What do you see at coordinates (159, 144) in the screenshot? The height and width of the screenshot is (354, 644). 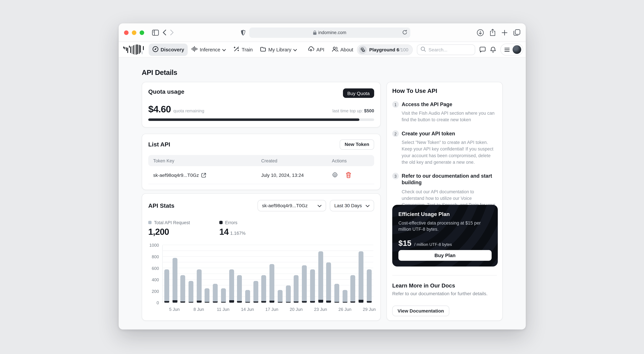 I see `list-api-title: List API` at bounding box center [159, 144].